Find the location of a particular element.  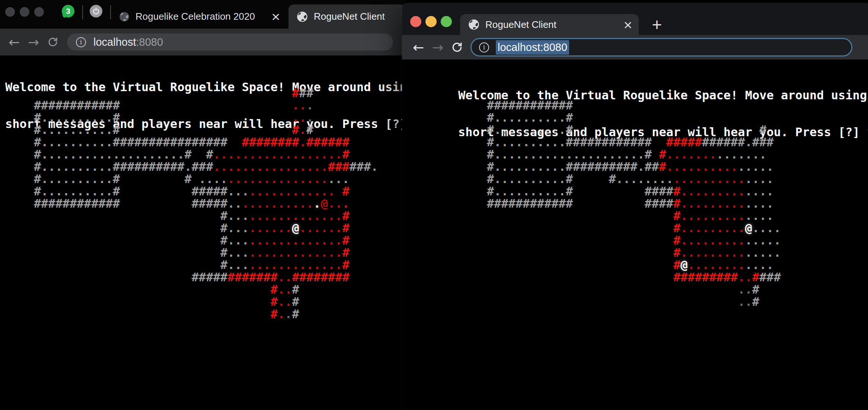

tab-title: Roguelike Celebration 2020 is located at coordinates (195, 16).